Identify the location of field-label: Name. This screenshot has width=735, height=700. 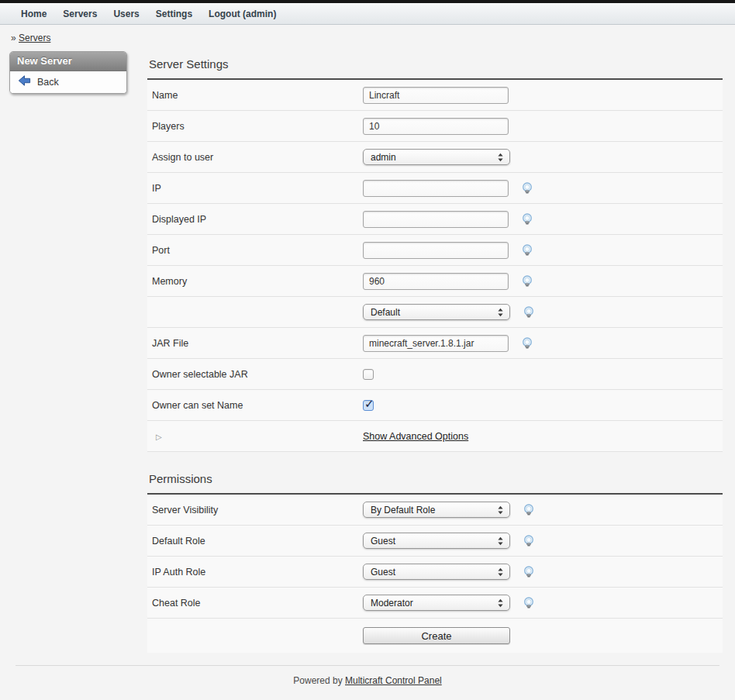
(257, 95).